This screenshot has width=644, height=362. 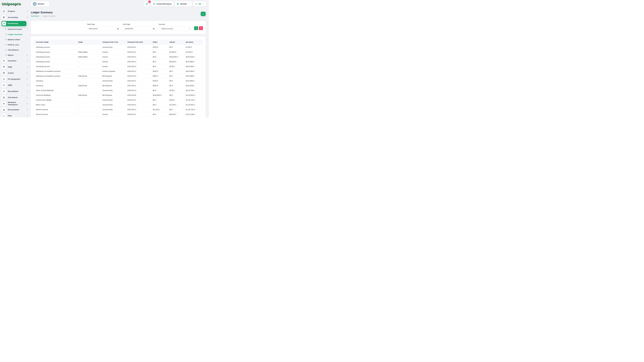 I want to click on col-balance: BALANCE, so click(x=194, y=42).